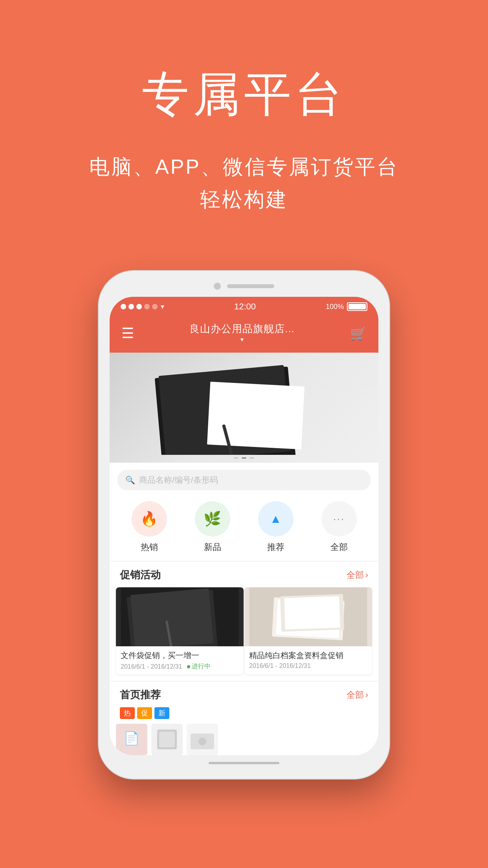 The image size is (488, 868). Describe the element at coordinates (244, 694) in the screenshot. I see `rec-header: 首页推荐 全部 ›` at that location.